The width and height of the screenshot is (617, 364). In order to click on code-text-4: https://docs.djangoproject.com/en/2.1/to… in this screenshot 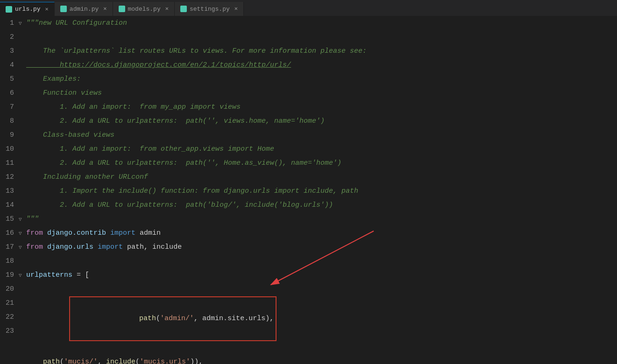, I will do `click(159, 65)`.